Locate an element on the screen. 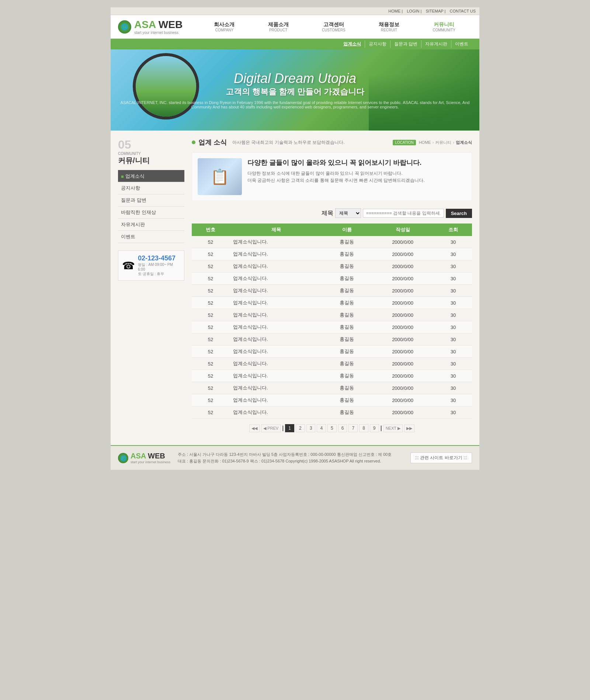  banner-content: Digital Dream Utopia 고객의 행복을 함께 만들어 가겠습니… is located at coordinates (295, 90).